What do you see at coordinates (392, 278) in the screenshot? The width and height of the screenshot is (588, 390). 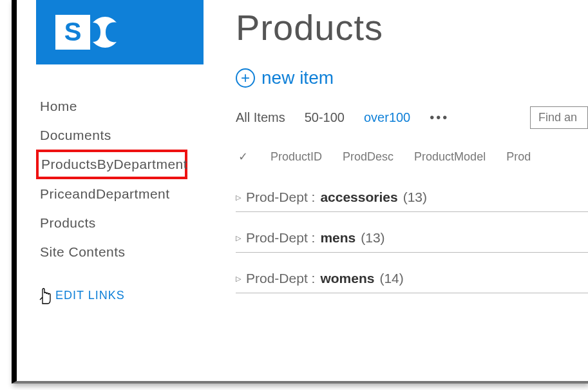 I see `group-count: (14)` at bounding box center [392, 278].